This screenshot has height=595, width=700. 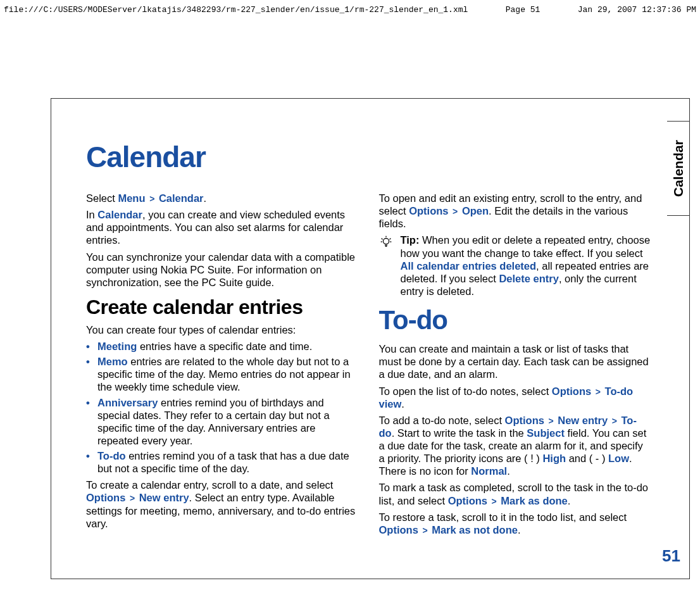 What do you see at coordinates (235, 10) in the screenshot?
I see `file-path: file:///C:/USERS/MODEServer/lkatajis/348…` at bounding box center [235, 10].